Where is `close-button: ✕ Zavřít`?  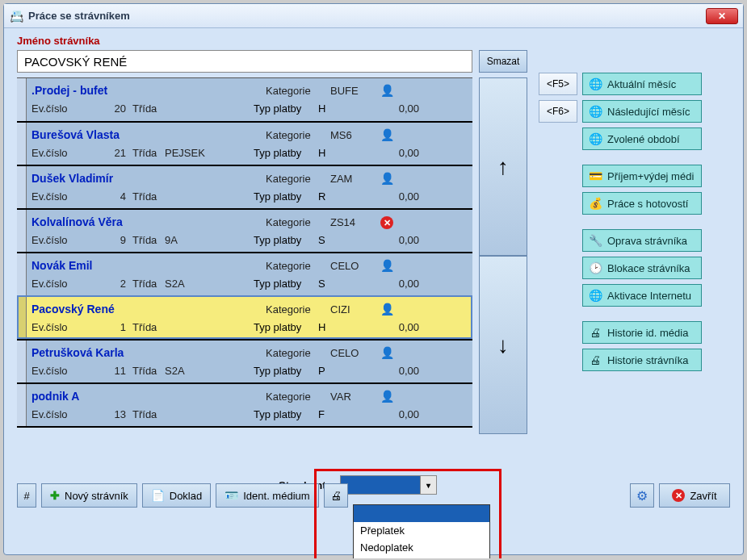
close-button: ✕ Zavřít is located at coordinates (695, 495).